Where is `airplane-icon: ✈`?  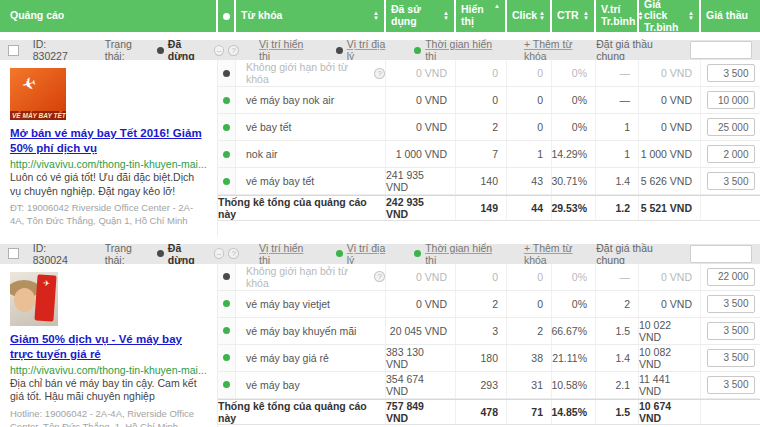 airplane-icon: ✈ is located at coordinates (30, 85).